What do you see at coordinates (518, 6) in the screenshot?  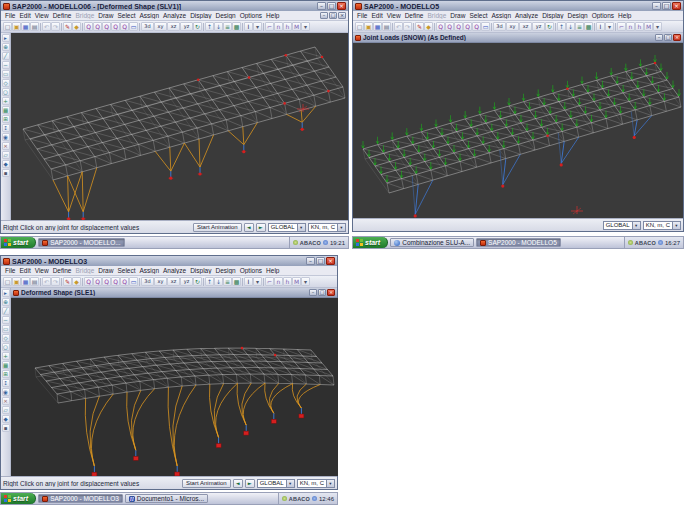 I see `titlebar: SAP2000 - MODELLO5 – □ ×` at bounding box center [518, 6].